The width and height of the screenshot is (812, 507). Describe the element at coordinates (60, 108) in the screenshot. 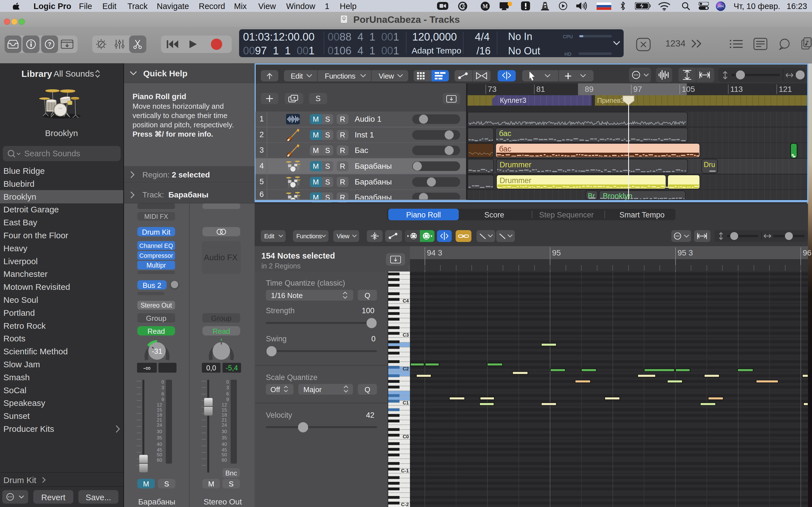

I see `svg-text: Logic` at that location.